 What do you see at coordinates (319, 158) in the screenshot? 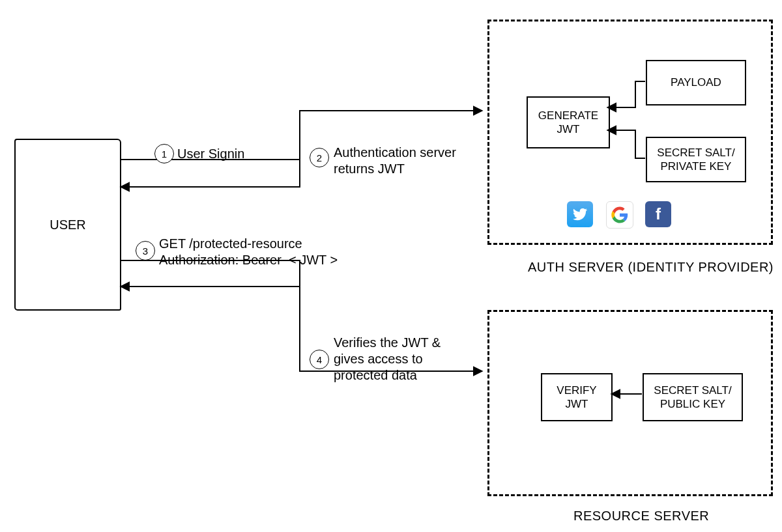
I see `step-2-badge: 2` at bounding box center [319, 158].